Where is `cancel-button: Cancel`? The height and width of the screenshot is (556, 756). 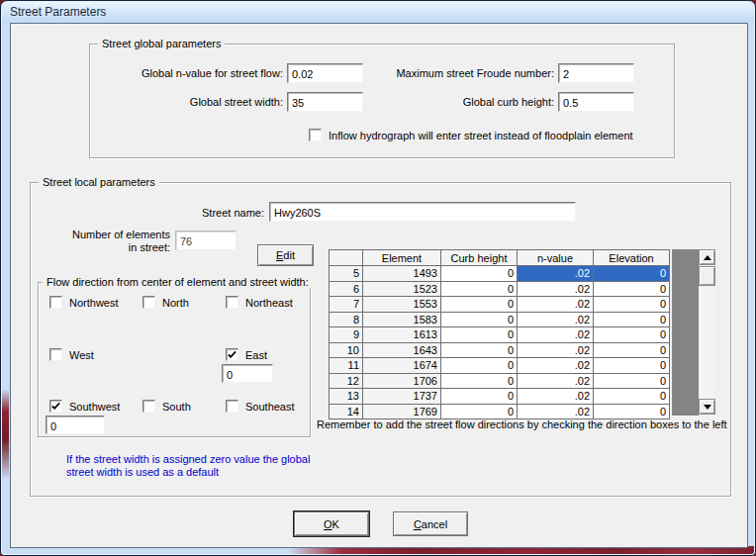
cancel-button: Cancel is located at coordinates (430, 524).